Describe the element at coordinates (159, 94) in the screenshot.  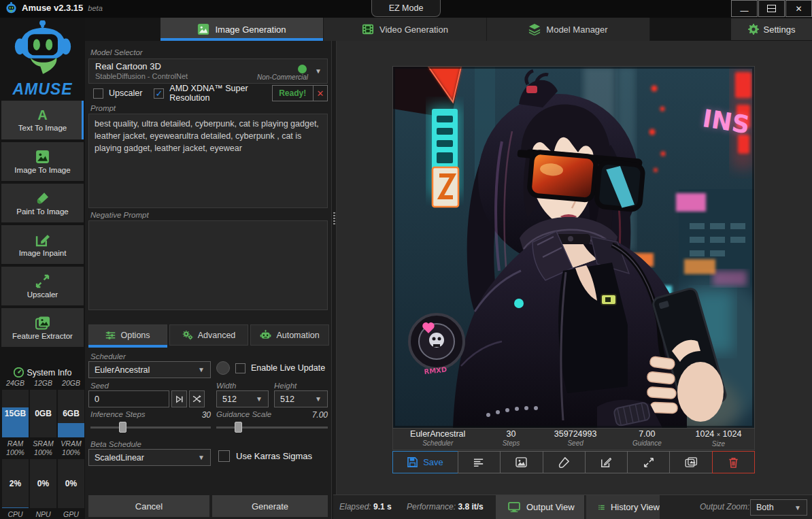
I see `xdna-checkbox: ✓` at that location.